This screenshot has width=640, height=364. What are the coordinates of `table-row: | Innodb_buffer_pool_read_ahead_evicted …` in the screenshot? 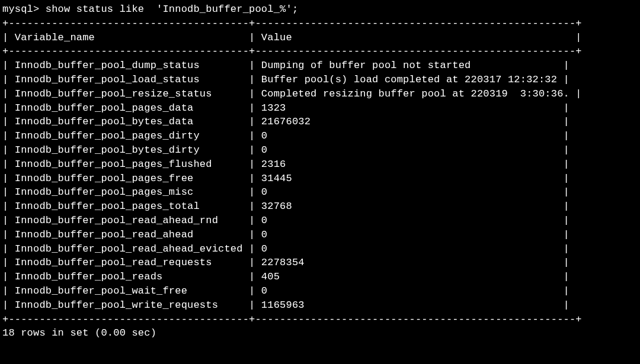 It's located at (320, 249).